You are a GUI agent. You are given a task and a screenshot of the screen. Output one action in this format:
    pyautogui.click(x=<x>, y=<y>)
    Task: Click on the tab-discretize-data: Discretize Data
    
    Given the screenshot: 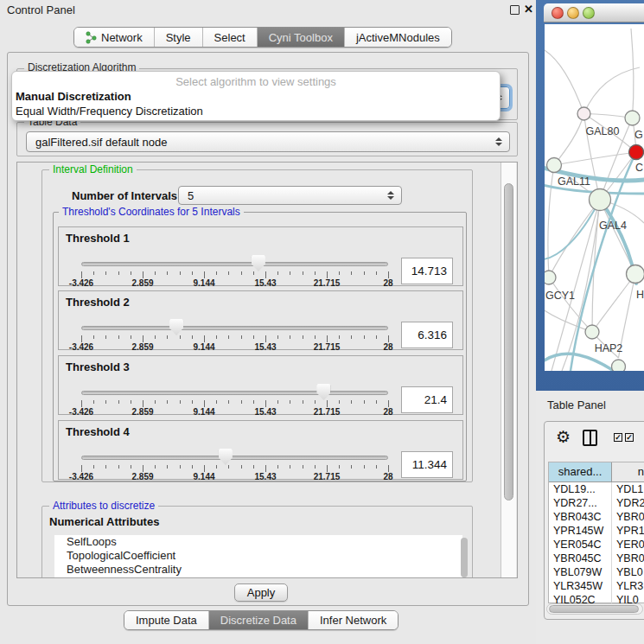 What is the action you would take?
    pyautogui.click(x=259, y=621)
    